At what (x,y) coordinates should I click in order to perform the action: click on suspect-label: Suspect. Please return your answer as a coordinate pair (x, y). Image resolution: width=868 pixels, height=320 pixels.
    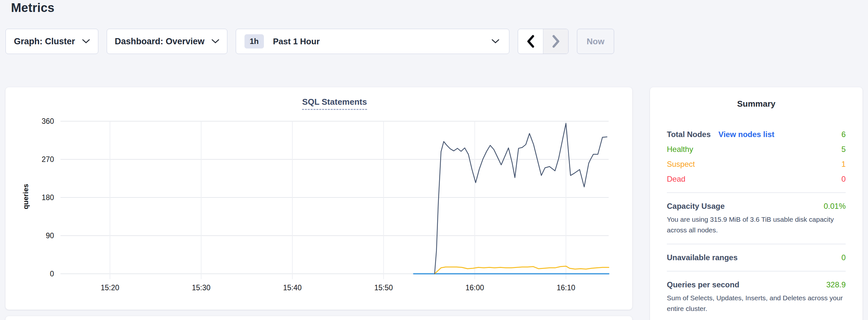
    Looking at the image, I should click on (681, 164).